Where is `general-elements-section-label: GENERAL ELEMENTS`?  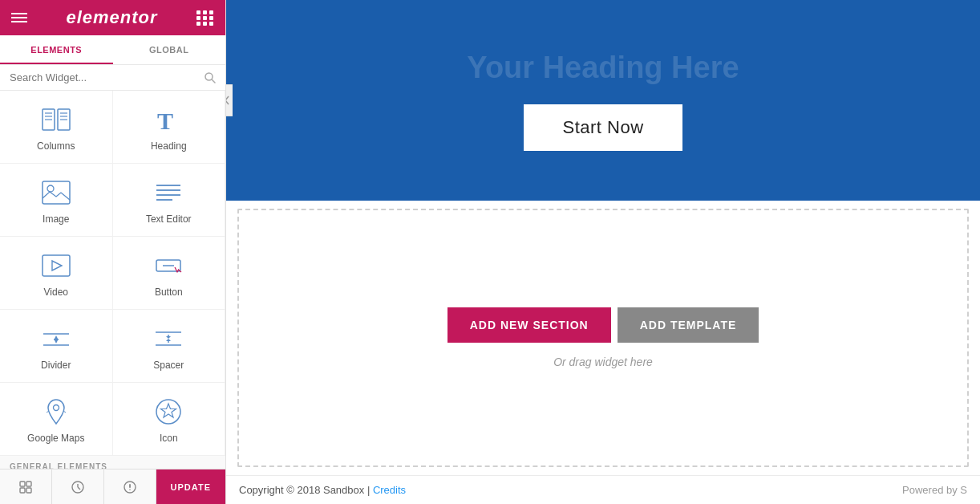 general-elements-section-label: GENERAL ELEMENTS is located at coordinates (112, 462).